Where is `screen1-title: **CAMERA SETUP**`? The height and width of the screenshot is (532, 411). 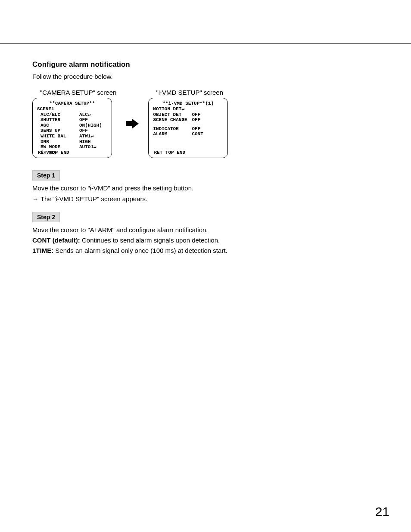
screen1-title: **CAMERA SETUP** is located at coordinates (72, 103).